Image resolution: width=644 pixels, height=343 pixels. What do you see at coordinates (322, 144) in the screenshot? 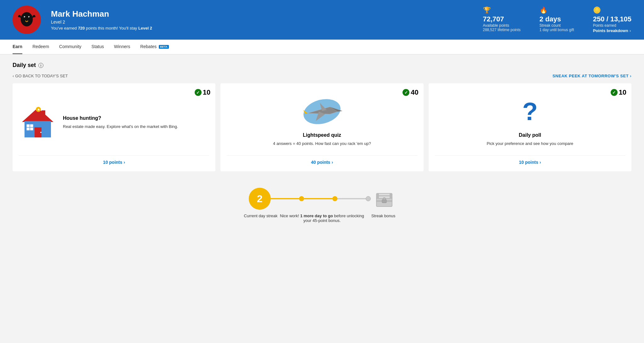
I see `card-2-desc: 4 answers = 40 points. How fast can you …` at bounding box center [322, 144].